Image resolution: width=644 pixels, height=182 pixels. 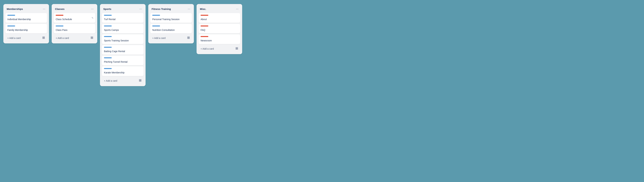 What do you see at coordinates (26, 9) in the screenshot?
I see `column-header-memberships: Memberships···` at bounding box center [26, 9].